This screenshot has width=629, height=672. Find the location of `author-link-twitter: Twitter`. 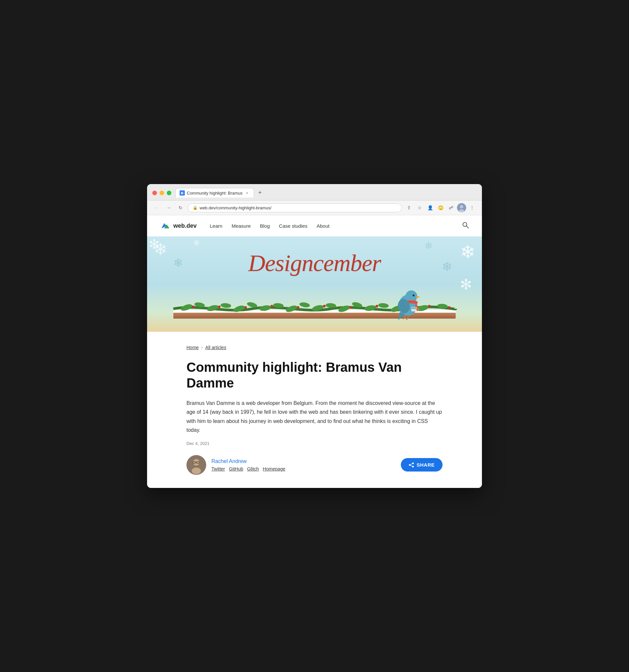

author-link-twitter: Twitter is located at coordinates (218, 469).